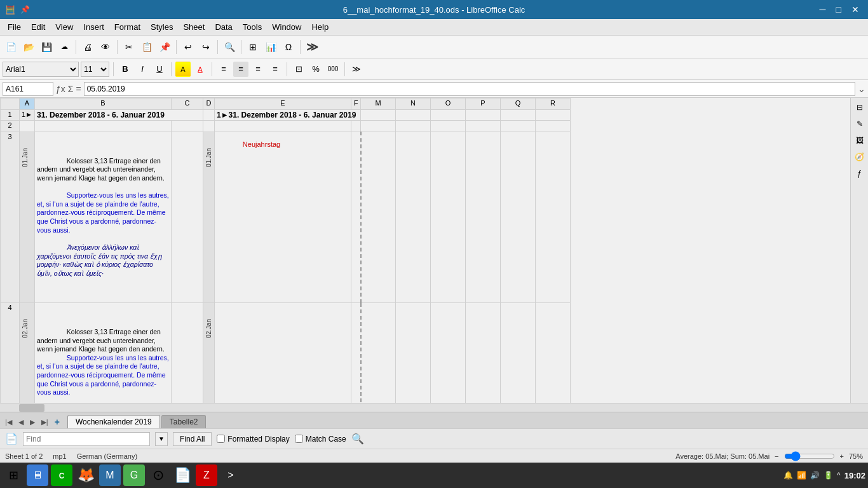 The image size is (868, 488). Describe the element at coordinates (413, 116) in the screenshot. I see `cell-n1` at that location.